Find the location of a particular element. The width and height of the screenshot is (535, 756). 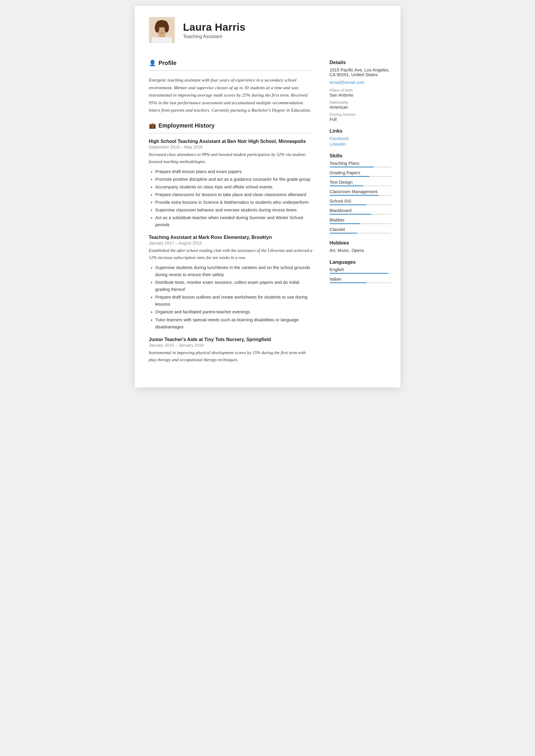

facebook-link: Facebook is located at coordinates (360, 138).